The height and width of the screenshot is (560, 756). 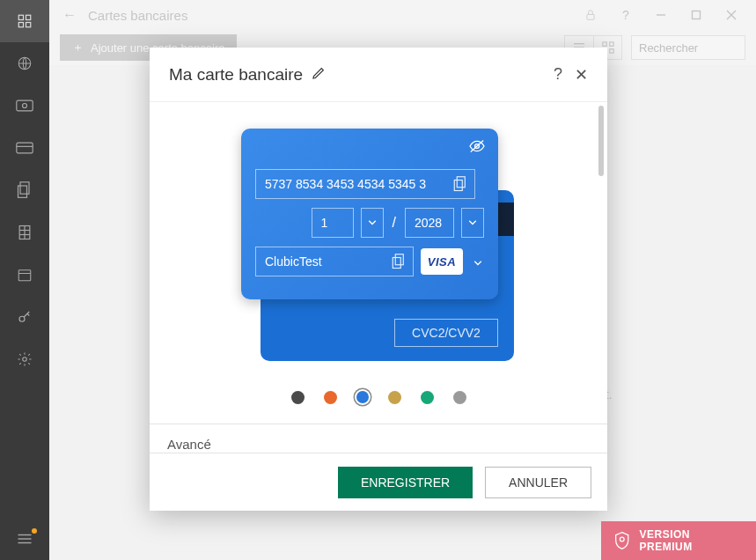 I want to click on banknote-icon, so click(x=25, y=106).